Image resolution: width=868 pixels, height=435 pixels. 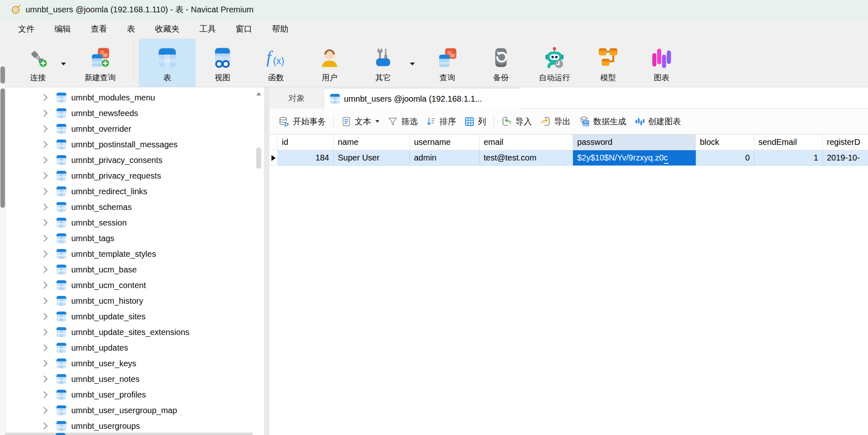 I want to click on cell-block: 0, so click(x=725, y=158).